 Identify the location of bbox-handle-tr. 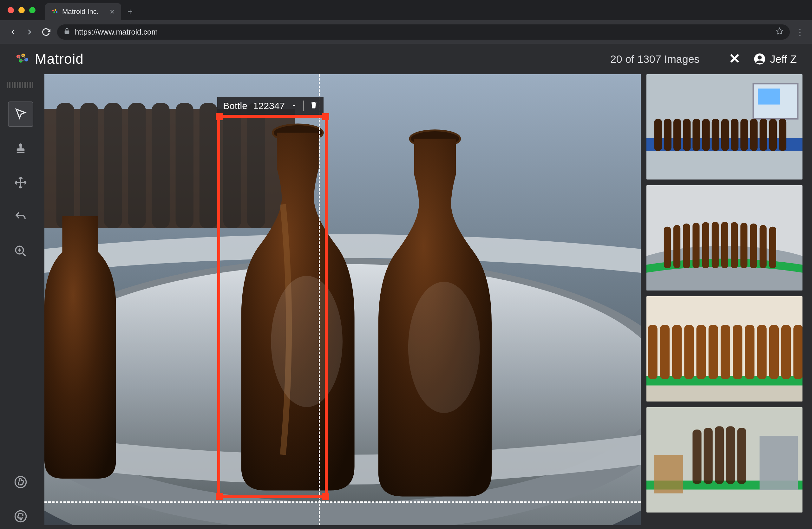
(326, 117).